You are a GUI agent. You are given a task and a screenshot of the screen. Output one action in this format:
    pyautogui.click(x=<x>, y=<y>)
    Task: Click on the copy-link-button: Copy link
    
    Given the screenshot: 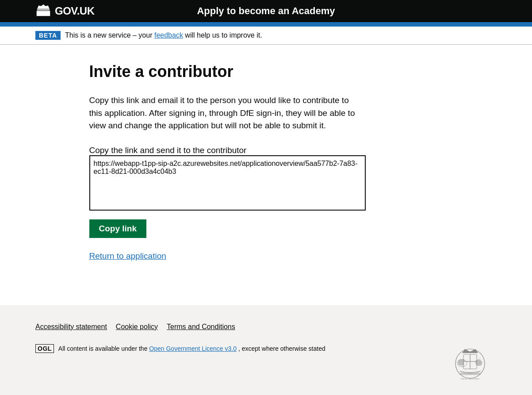 What is the action you would take?
    pyautogui.click(x=118, y=229)
    